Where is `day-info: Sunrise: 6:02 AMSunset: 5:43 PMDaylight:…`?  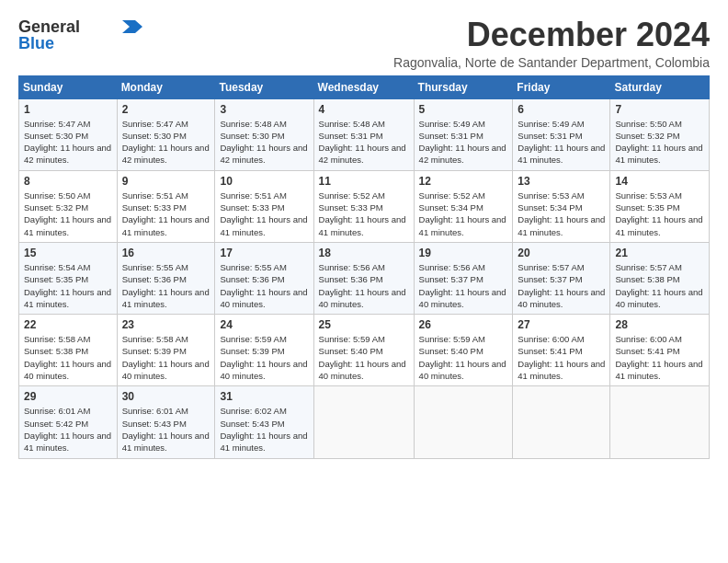
day-info: Sunrise: 6:02 AMSunset: 5:43 PMDaylight:… is located at coordinates (263, 429).